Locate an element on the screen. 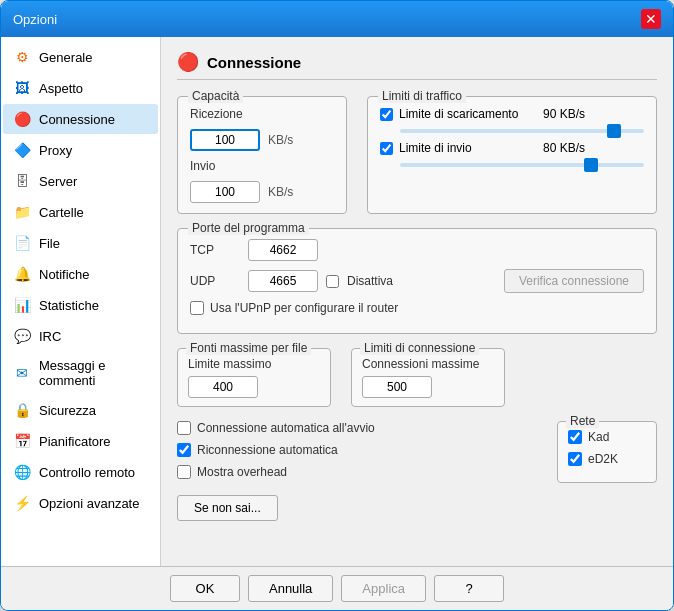 This screenshot has width=674, height=611. help-button: ? is located at coordinates (469, 588).